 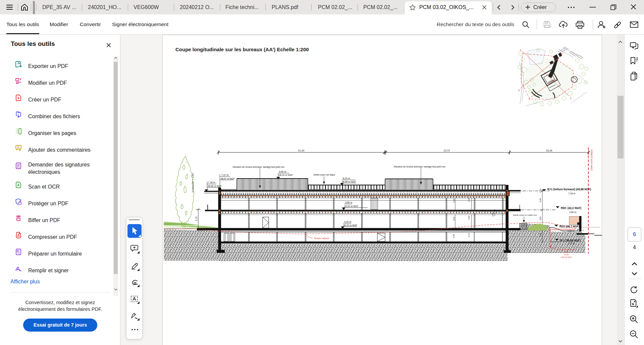 What do you see at coordinates (228, 179) in the screenshot?
I see `svg-text: 46,07 m NGF` at bounding box center [228, 179].